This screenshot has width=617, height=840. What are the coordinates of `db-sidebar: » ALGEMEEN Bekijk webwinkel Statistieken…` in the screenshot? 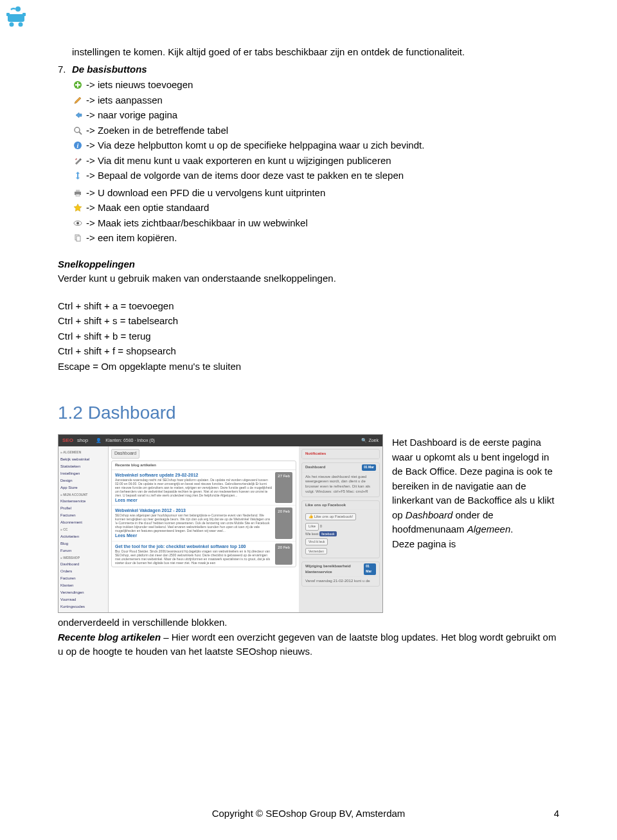 It's located at (84, 530).